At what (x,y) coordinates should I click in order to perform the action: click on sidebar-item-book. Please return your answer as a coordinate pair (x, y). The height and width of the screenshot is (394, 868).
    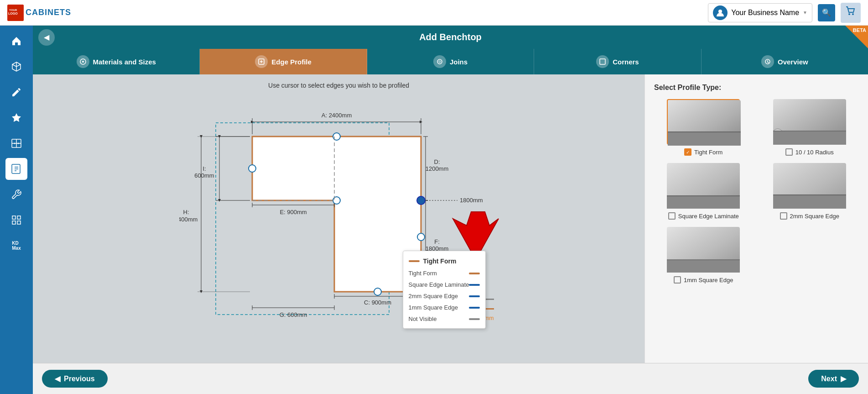
    Looking at the image, I should click on (16, 169).